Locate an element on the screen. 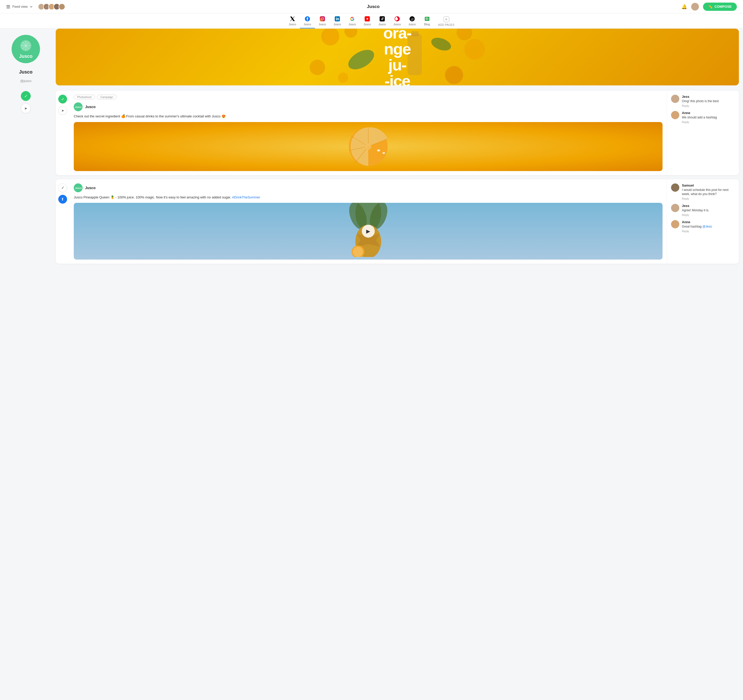  tab-instagram-label: Jusco is located at coordinates (322, 24).